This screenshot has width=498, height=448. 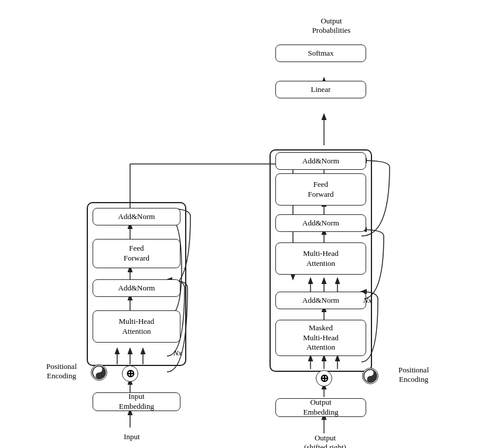 What do you see at coordinates (321, 259) in the screenshot?
I see `decoder-multi-head-attention: Multi-HeadAttention` at bounding box center [321, 259].